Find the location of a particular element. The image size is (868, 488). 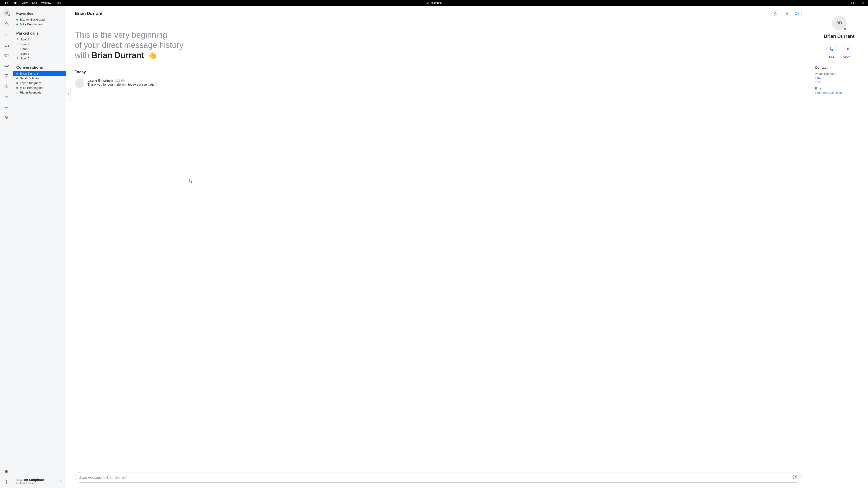

icon-rail: LB is located at coordinates (7, 247).